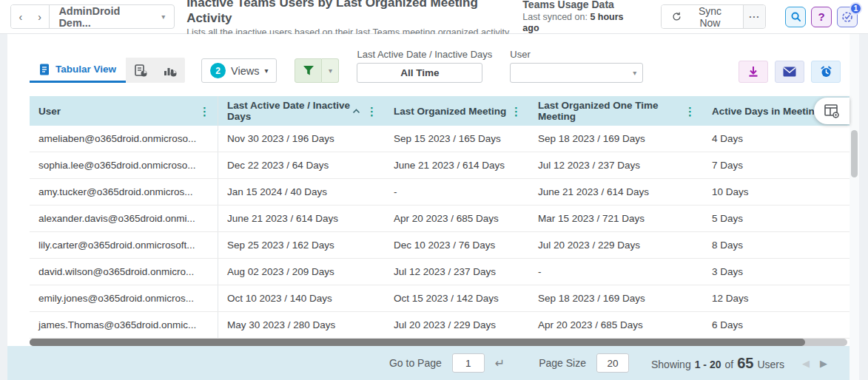 Image resolution: width=868 pixels, height=380 pixels. Describe the element at coordinates (770, 111) in the screenshot. I see `column-label: Active Days in Meeting (` at that location.